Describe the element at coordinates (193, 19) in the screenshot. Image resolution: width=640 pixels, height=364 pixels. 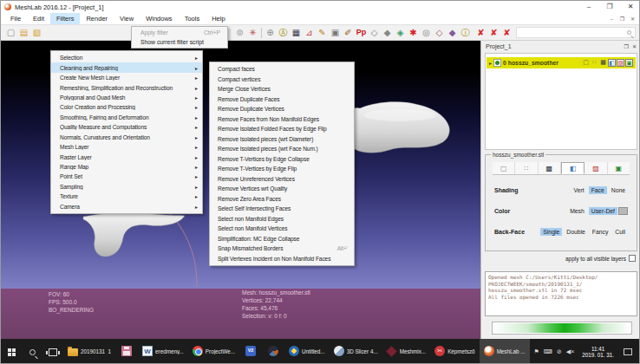
I see `menu-tools: Tools` at that location.